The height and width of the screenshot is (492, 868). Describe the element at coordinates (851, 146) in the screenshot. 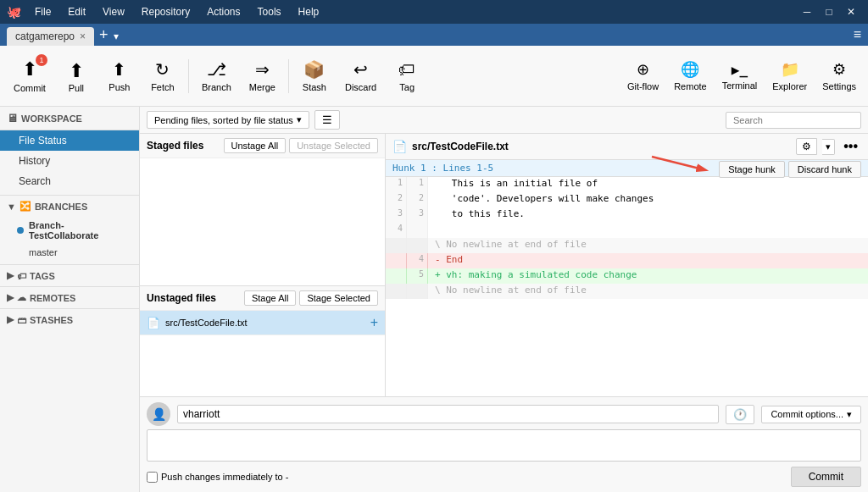

I see `diff-more-button: •••` at that location.